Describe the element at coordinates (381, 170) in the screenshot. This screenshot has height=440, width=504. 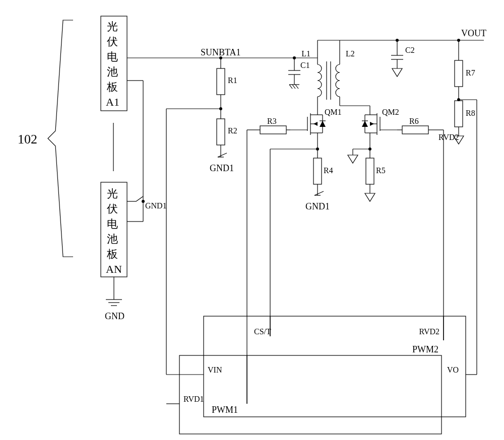
I see `r5: R5` at that location.